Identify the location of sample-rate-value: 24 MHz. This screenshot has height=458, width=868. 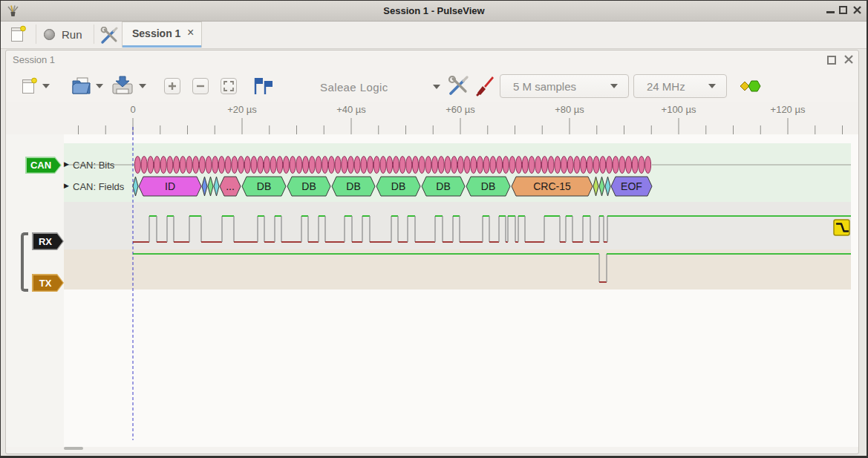
(666, 86).